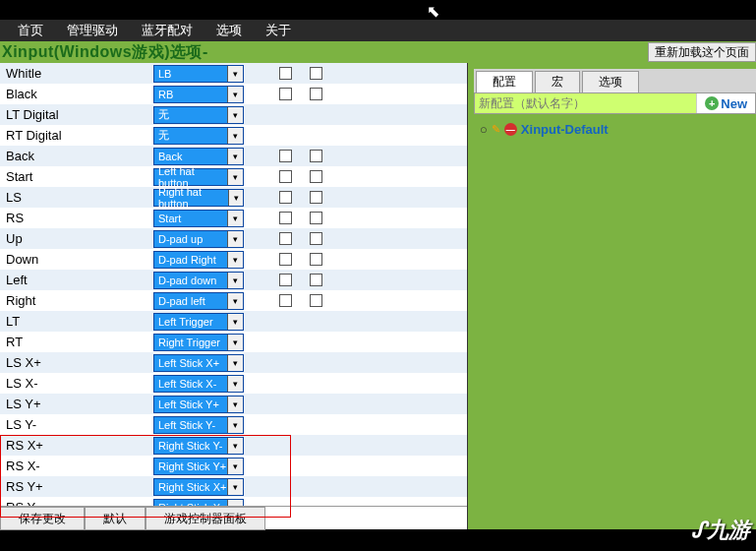  Describe the element at coordinates (199, 301) in the screenshot. I see `mapping-select: D-pad left▾` at that location.